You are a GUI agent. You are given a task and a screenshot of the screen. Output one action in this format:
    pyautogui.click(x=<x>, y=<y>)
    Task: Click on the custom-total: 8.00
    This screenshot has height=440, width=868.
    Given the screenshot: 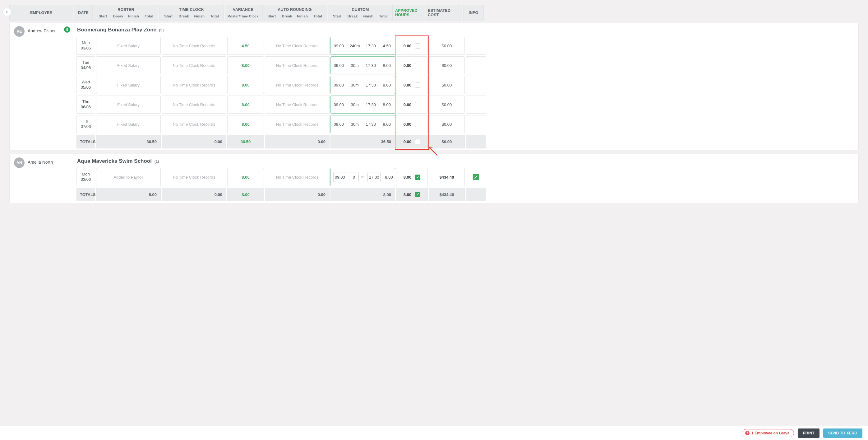 What is the action you would take?
    pyautogui.click(x=389, y=177)
    